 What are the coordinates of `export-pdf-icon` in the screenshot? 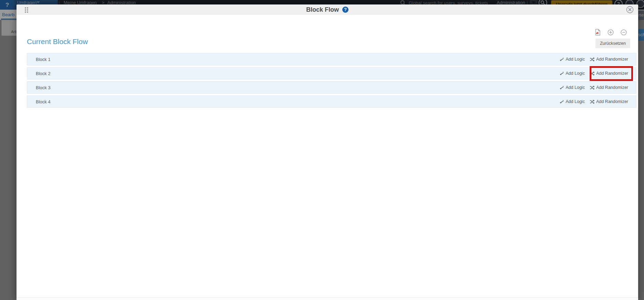 It's located at (598, 33).